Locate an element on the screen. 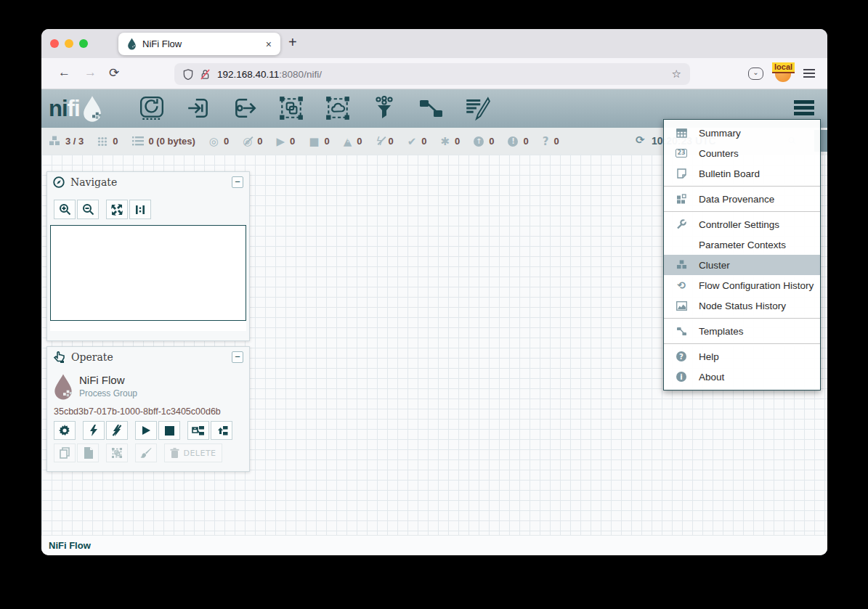 The height and width of the screenshot is (609, 868). browser-tab-bar: NiFi Flow × + is located at coordinates (434, 44).